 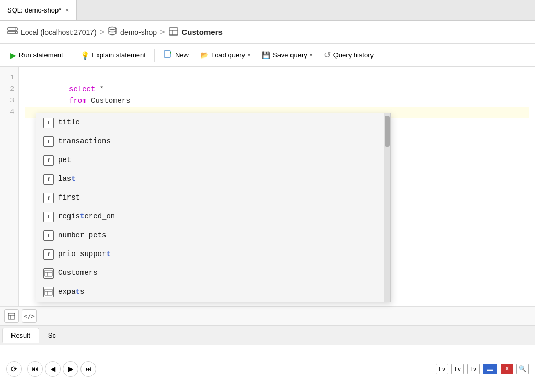 I want to click on new-query-button: New, so click(x=176, y=55).